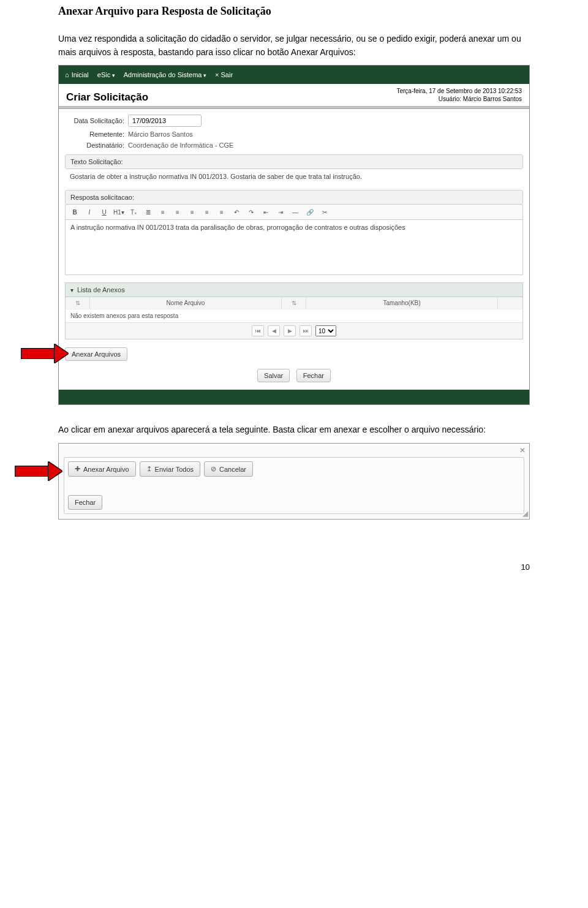 The image size is (588, 908). What do you see at coordinates (236, 212) in the screenshot?
I see `tb-undo-icon: ↶` at bounding box center [236, 212].